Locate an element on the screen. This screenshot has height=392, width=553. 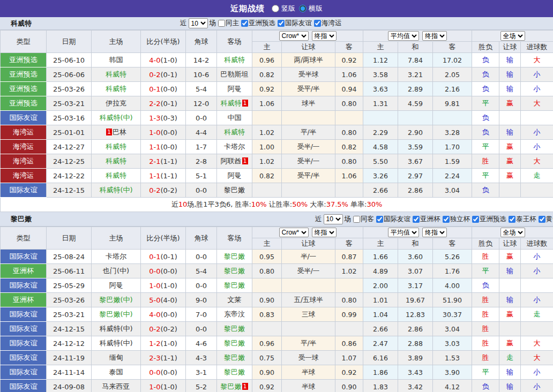
home-team-cell: 科威特 is located at coordinates (116, 176).